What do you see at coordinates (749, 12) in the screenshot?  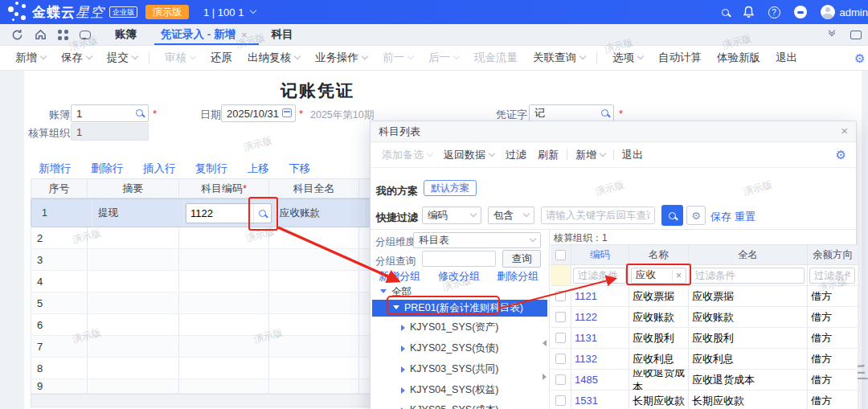 I see `bell-icon` at bounding box center [749, 12].